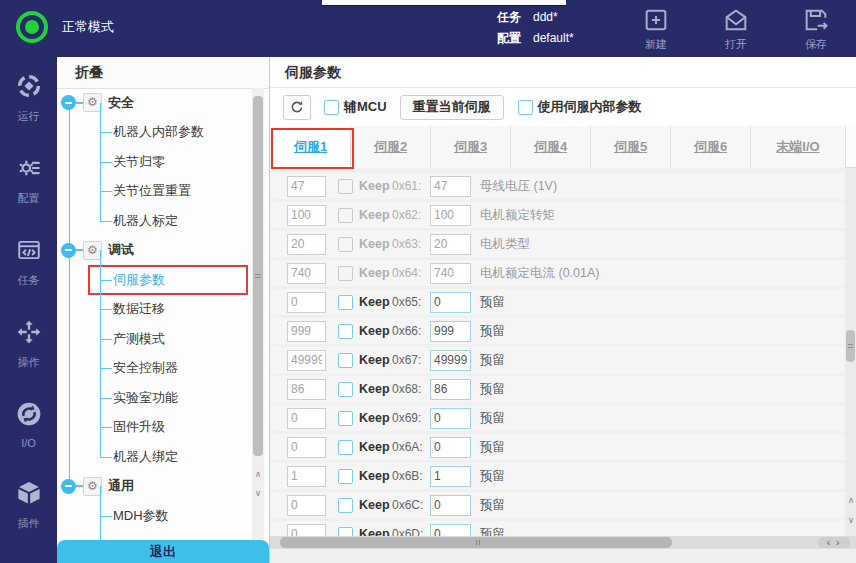 This screenshot has width=856, height=563. Describe the element at coordinates (563, 542) in the screenshot. I see `horizontal-scrollbar: ‹›` at that location.